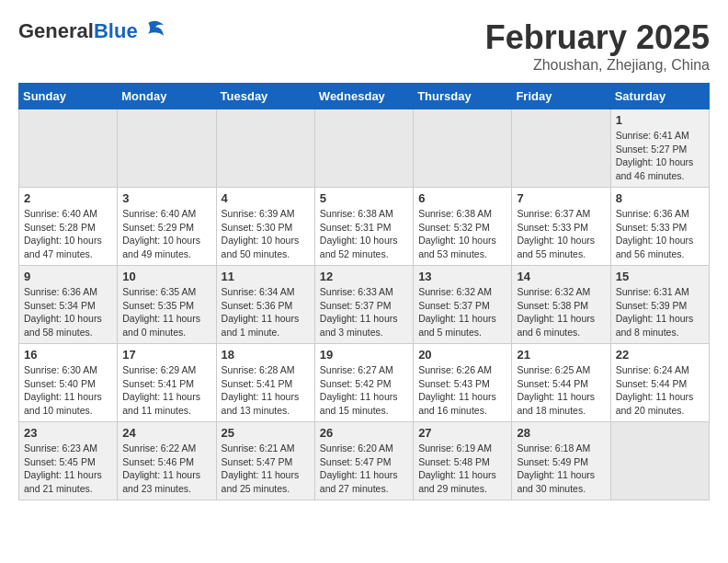 The image size is (728, 563). Describe the element at coordinates (167, 97) in the screenshot. I see `weekday-header-monday: Monday` at that location.